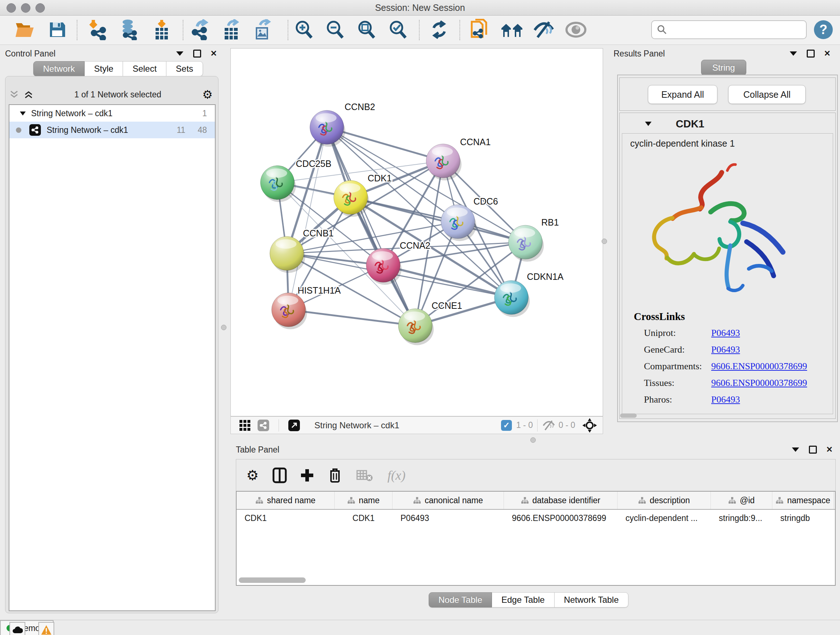 Image resolution: width=840 pixels, height=635 pixels. I want to click on tab-network: Network, so click(59, 69).